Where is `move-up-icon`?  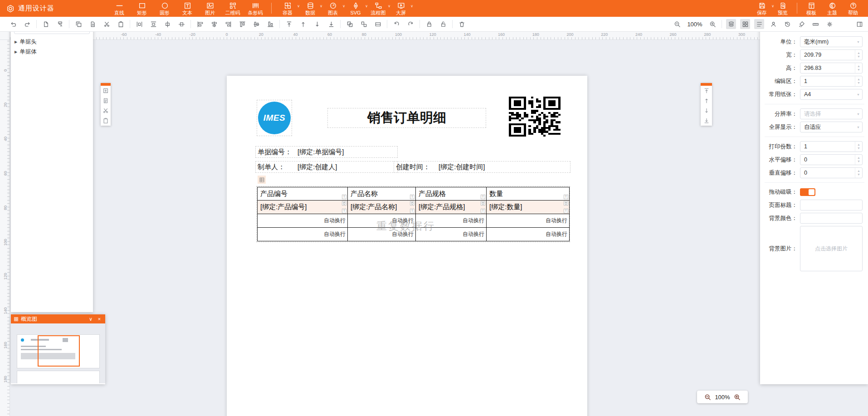
move-up-icon is located at coordinates (303, 24).